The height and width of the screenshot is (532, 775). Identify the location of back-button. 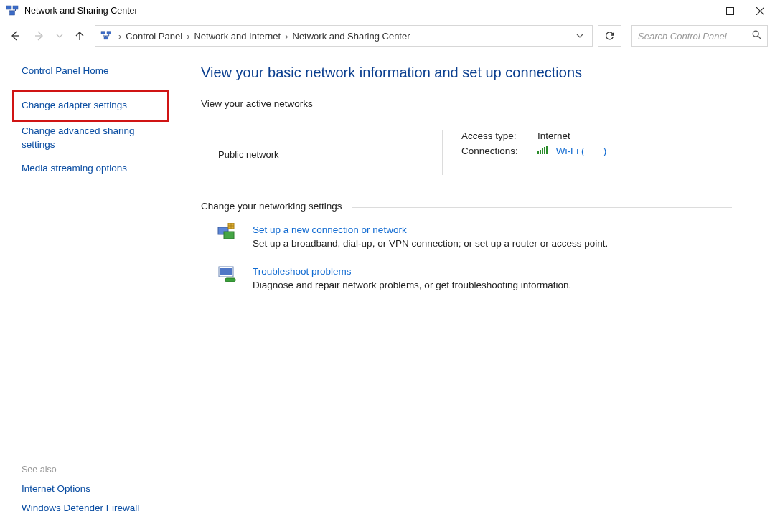
(15, 36).